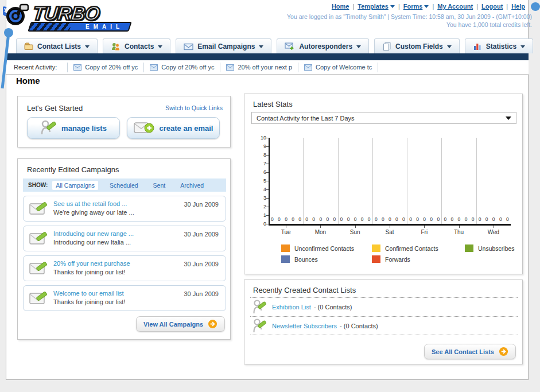 The width and height of the screenshot is (540, 392). What do you see at coordinates (259, 326) in the screenshot?
I see `person-edit-icon` at bounding box center [259, 326].